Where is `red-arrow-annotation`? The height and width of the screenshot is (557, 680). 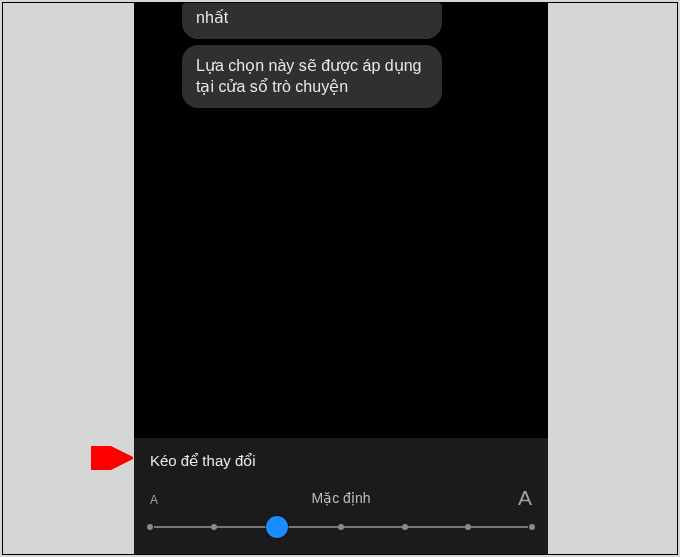 red-arrow-annotation is located at coordinates (112, 458).